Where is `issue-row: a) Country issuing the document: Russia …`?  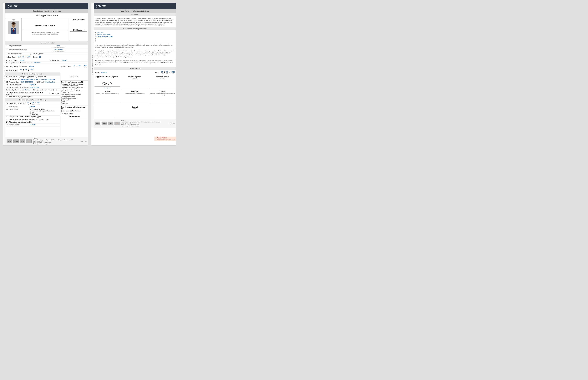
issue-row: a) Country issuing the document: Russia … is located at coordinates (47, 66).